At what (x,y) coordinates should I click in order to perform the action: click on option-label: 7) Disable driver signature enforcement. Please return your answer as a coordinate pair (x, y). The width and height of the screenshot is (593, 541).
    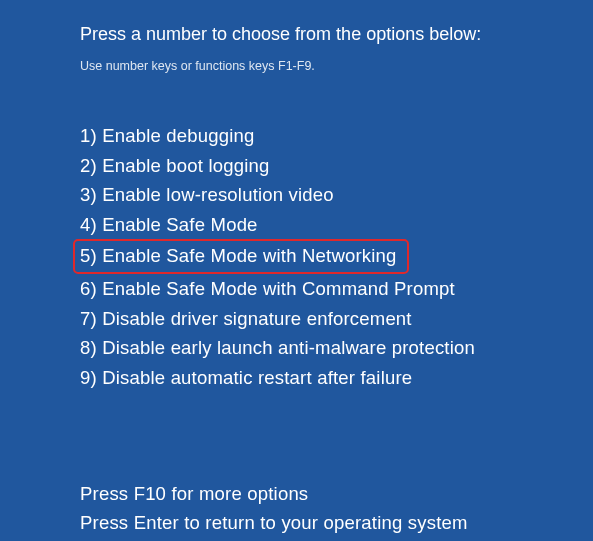
    Looking at the image, I should click on (246, 319).